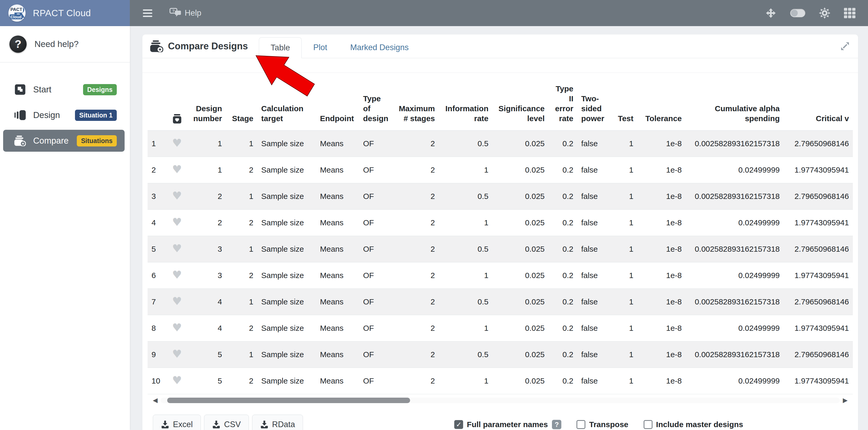 The height and width of the screenshot is (430, 868). Describe the element at coordinates (825, 13) in the screenshot. I see `sun-icon` at that location.